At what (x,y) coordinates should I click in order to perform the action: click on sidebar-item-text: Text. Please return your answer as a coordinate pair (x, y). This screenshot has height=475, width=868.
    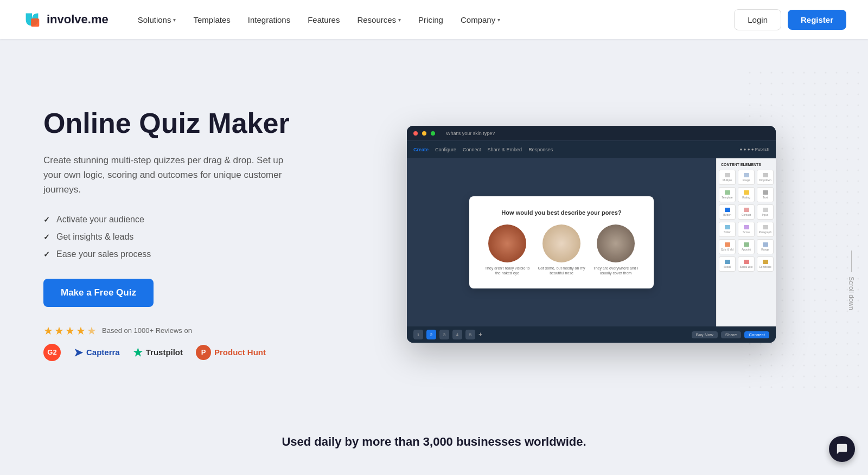
    Looking at the image, I should click on (765, 195).